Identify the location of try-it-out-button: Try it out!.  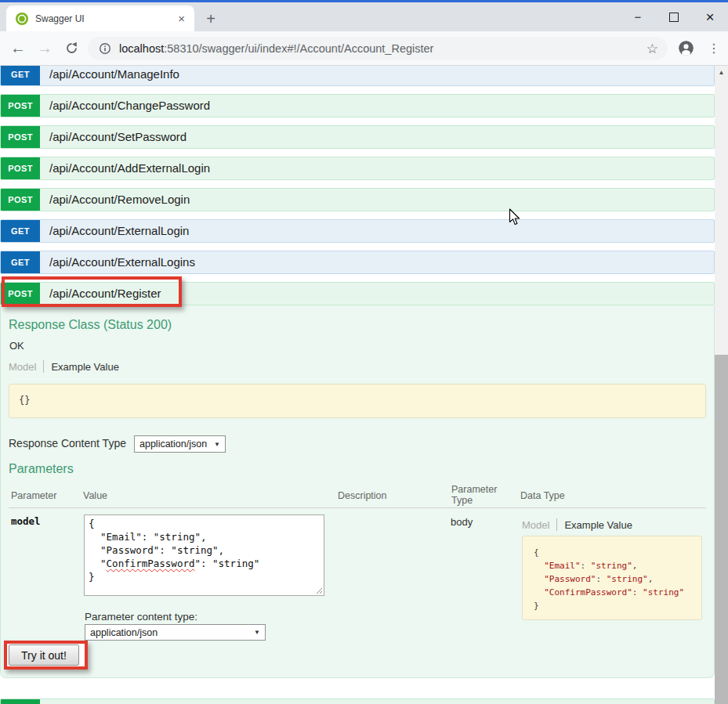
(44, 655).